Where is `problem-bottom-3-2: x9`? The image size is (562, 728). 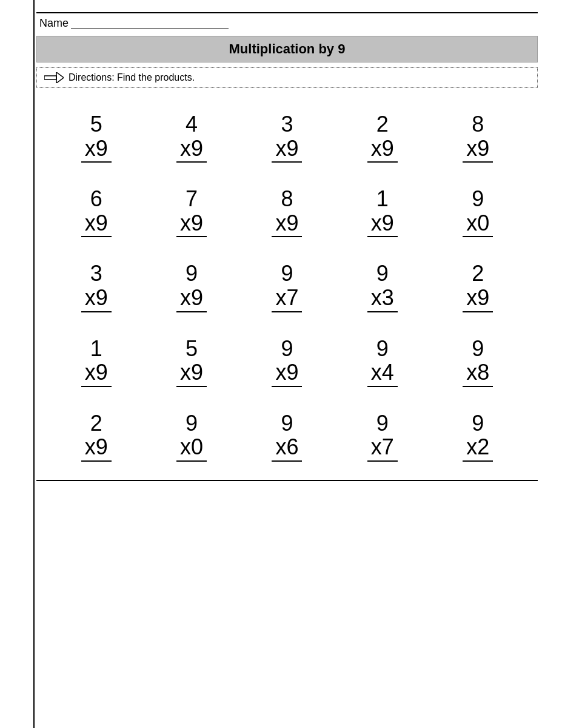
problem-bottom-3-2: x9 is located at coordinates (192, 299).